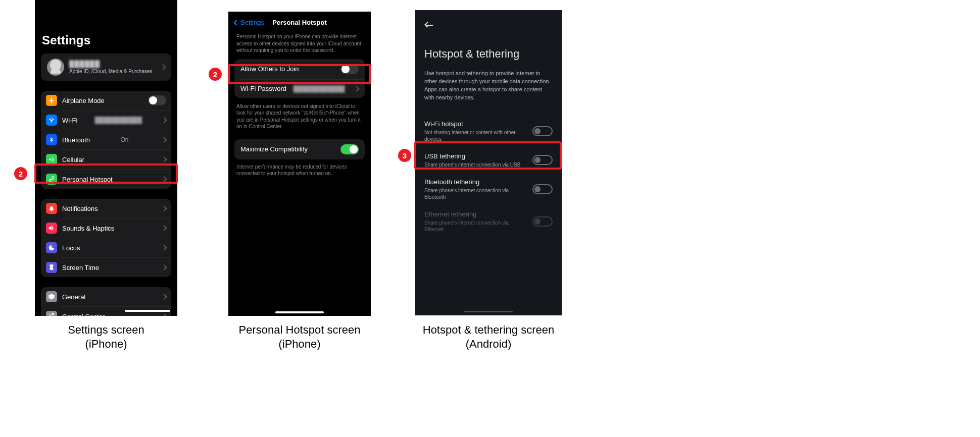  Describe the element at coordinates (52, 228) in the screenshot. I see `sounds-icon` at that location.